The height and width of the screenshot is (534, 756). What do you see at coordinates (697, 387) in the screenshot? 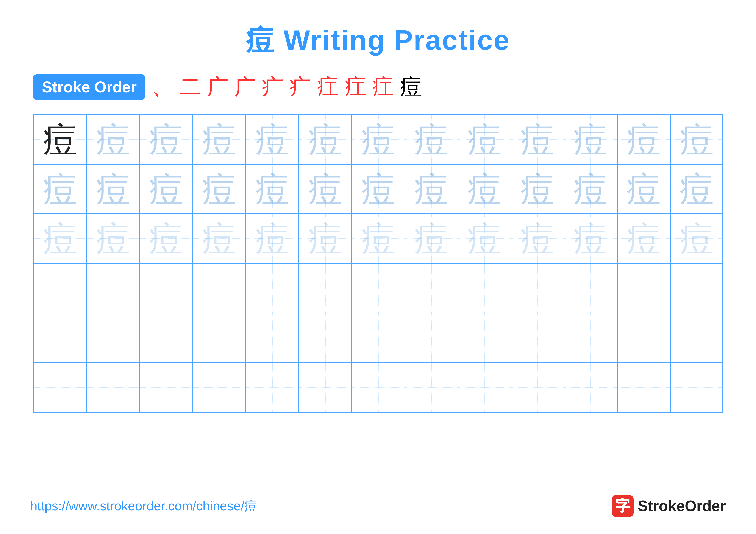
I see `grid-cell-r6-c12` at bounding box center [697, 387].